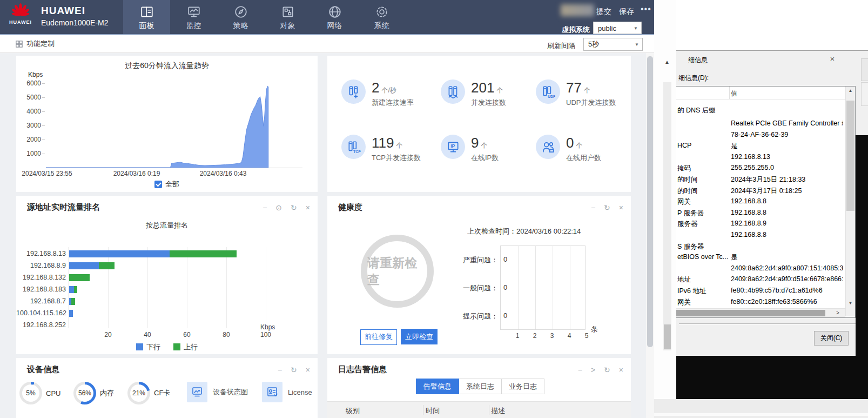  Describe the element at coordinates (787, 290) in the screenshot. I see `detail-property-value: fe80::4b99:c57b:d7c1:a61d%6` at that location.